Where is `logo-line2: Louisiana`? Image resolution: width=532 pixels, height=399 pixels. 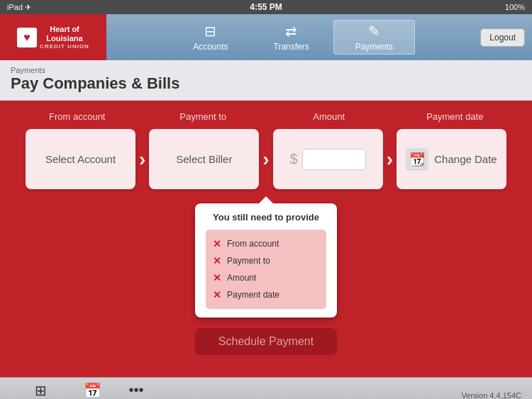 logo-line2: Louisiana is located at coordinates (65, 38).